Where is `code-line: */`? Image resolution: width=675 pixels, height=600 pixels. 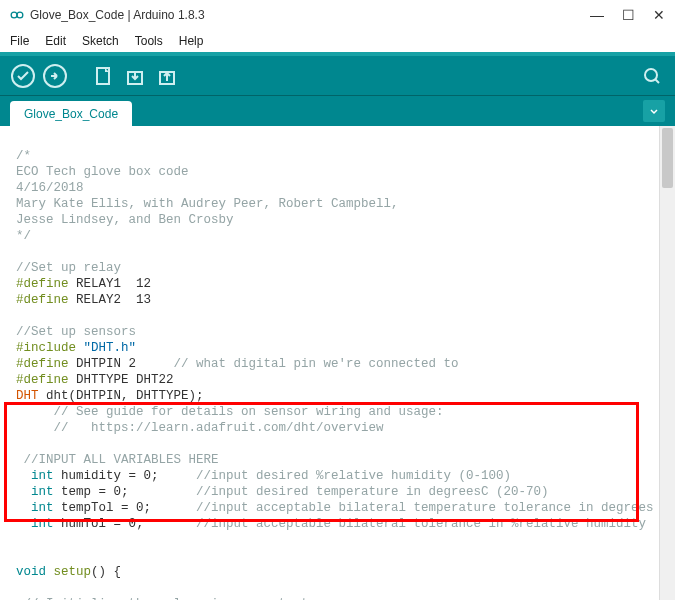 code-line: */ is located at coordinates (24, 236).